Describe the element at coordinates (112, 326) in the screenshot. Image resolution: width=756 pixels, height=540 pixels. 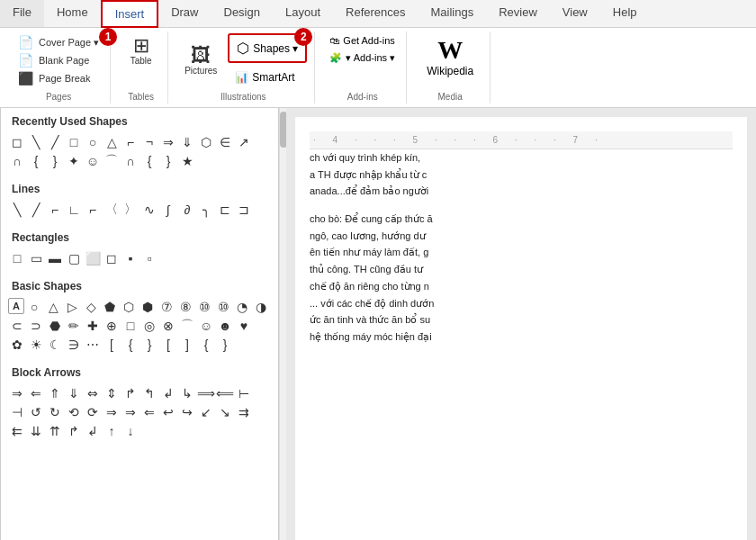
I see `shape-item: ⊕` at that location.